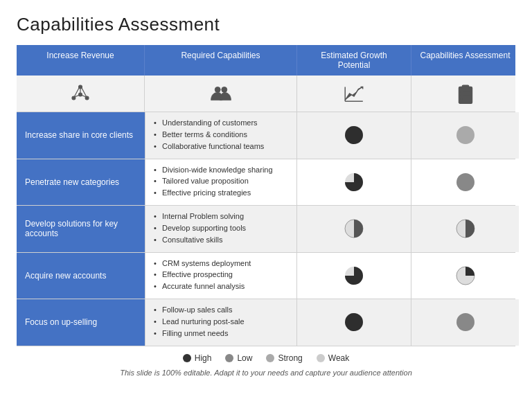  Describe the element at coordinates (221, 274) in the screenshot. I see `bullet-item: Effective prospecting` at that location.